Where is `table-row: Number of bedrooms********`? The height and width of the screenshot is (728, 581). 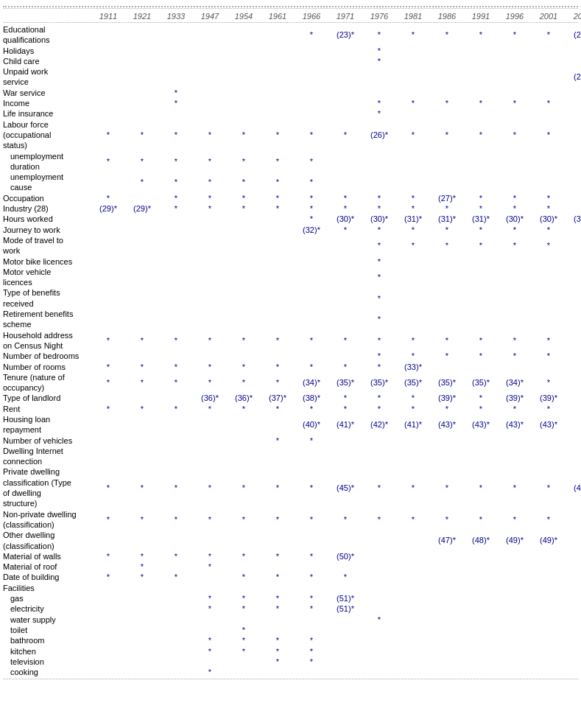
table-row: Number of bedrooms******** is located at coordinates (290, 356).